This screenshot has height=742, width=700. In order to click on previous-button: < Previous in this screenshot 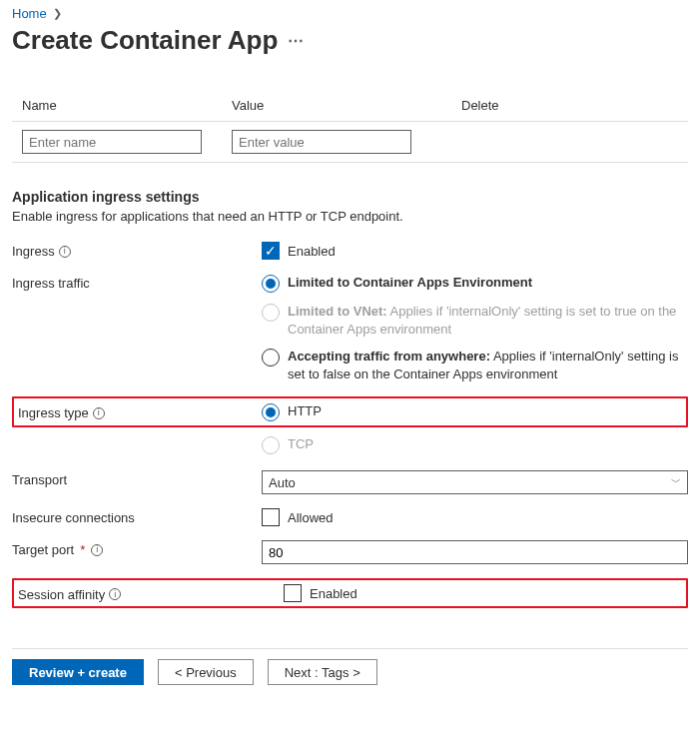, I will do `click(206, 672)`.